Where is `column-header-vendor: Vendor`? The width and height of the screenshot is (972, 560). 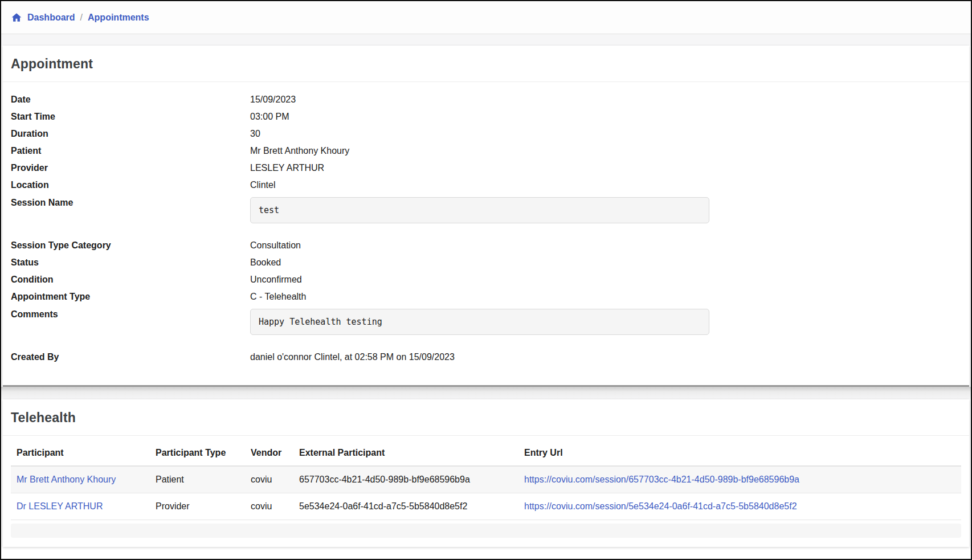 column-header-vendor: Vendor is located at coordinates (269, 452).